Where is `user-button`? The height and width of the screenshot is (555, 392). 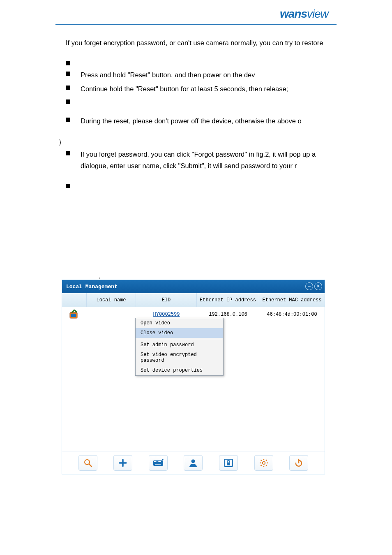 user-button is located at coordinates (193, 463).